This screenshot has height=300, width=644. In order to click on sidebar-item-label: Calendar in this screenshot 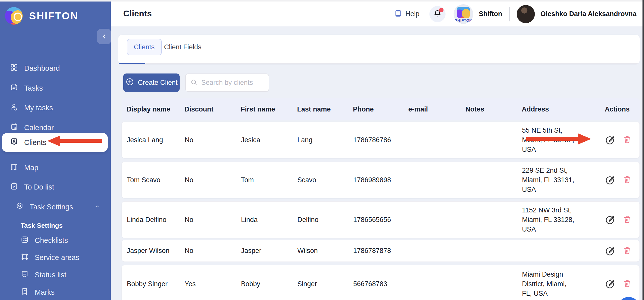, I will do `click(39, 128)`.